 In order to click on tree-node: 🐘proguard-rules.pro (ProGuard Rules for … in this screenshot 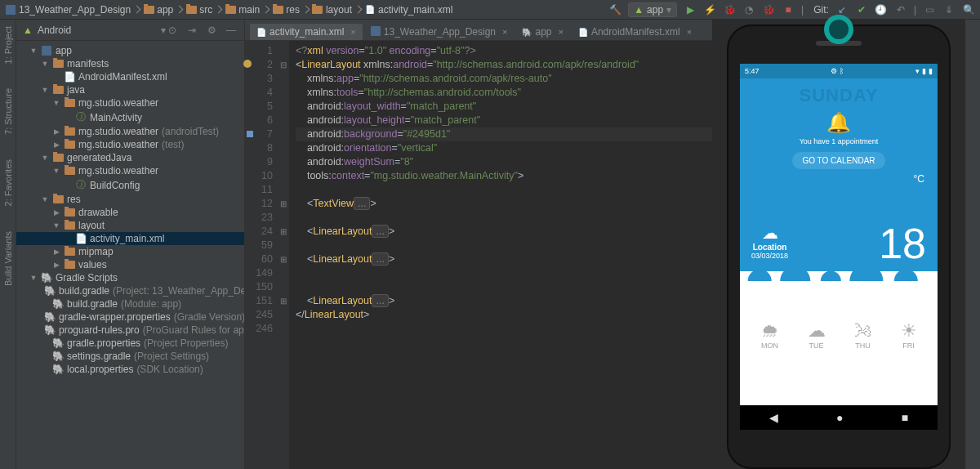, I will do `click(131, 330)`.